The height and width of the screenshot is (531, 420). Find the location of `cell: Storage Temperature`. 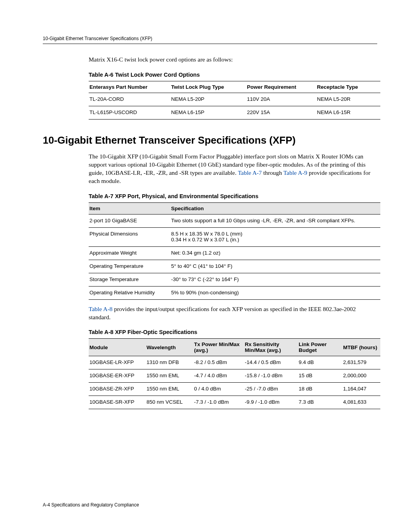

cell: Storage Temperature is located at coordinates (130, 280).